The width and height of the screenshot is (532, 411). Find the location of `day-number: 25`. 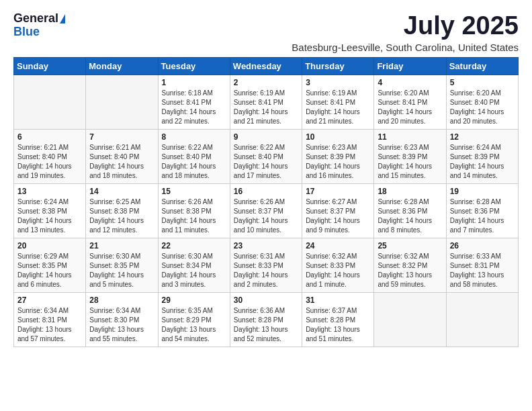

day-number: 25 is located at coordinates (410, 246).